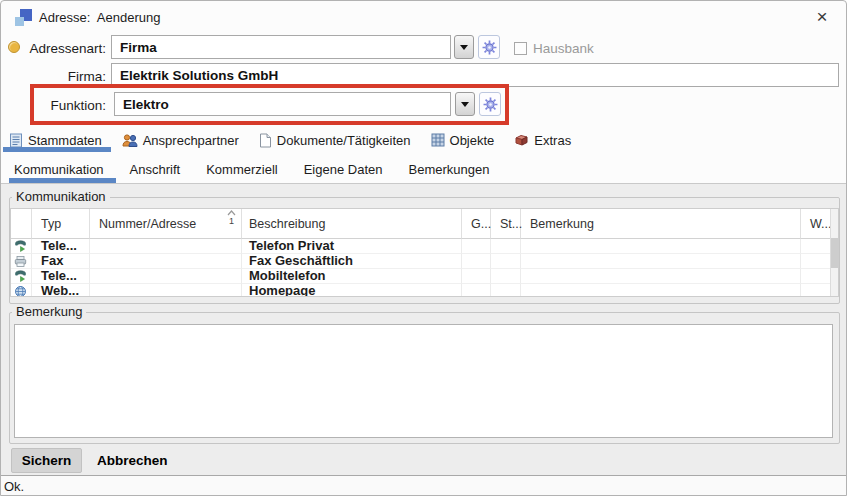 The width and height of the screenshot is (847, 496). I want to click on package-icon, so click(522, 140).